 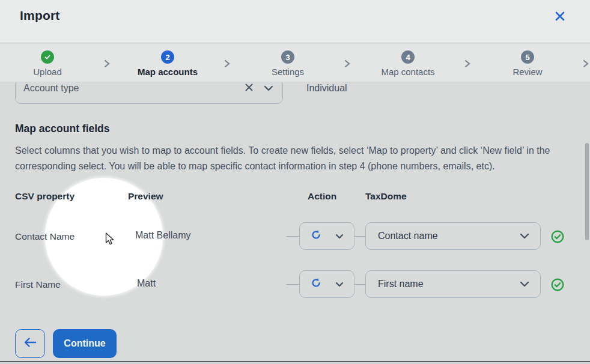 I want to click on step-label: Upload, so click(x=47, y=72).